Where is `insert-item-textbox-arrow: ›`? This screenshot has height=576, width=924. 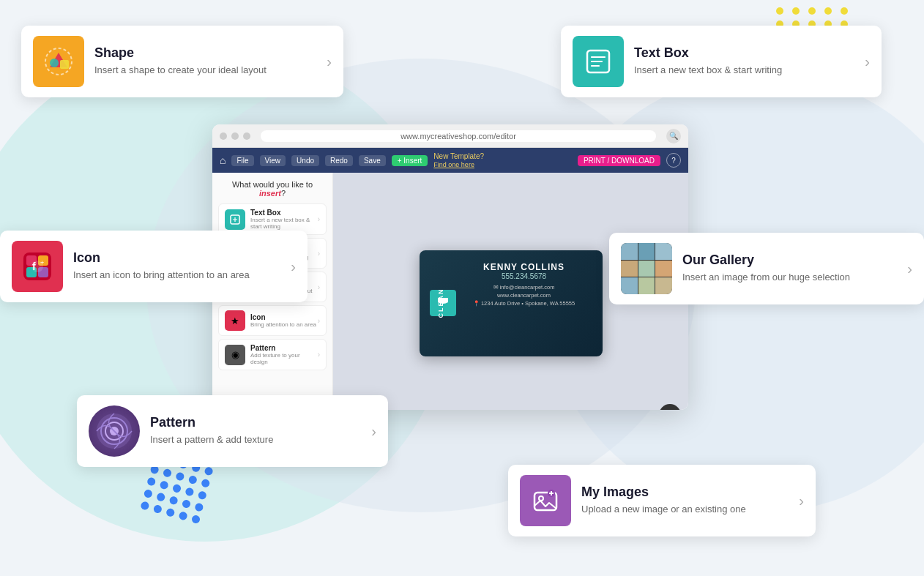 insert-item-textbox-arrow: › is located at coordinates (319, 220).